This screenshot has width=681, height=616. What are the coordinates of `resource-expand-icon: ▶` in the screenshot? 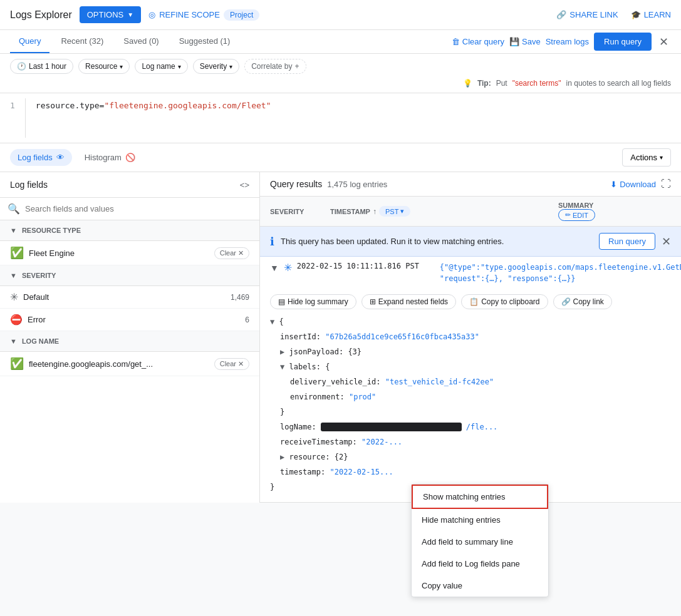 It's located at (282, 457).